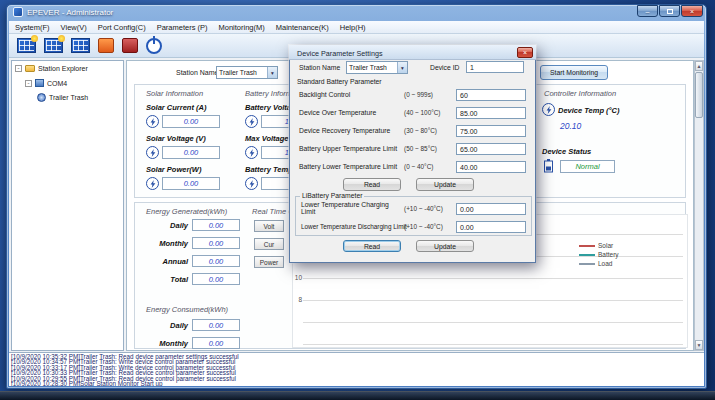 This screenshot has height=400, width=715. What do you see at coordinates (152, 184) in the screenshot?
I see `solar-power-icon` at bounding box center [152, 184].